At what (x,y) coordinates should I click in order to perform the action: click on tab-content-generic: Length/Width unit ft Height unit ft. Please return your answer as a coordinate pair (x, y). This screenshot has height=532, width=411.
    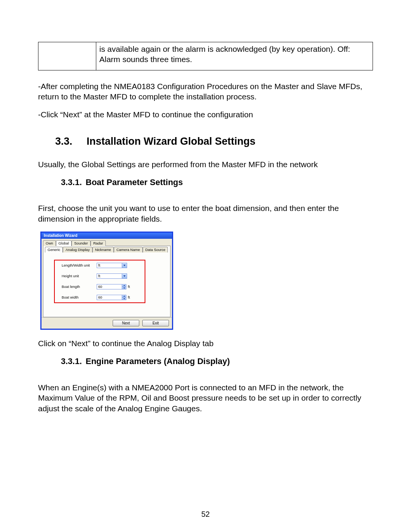
    Looking at the image, I should click on (107, 285).